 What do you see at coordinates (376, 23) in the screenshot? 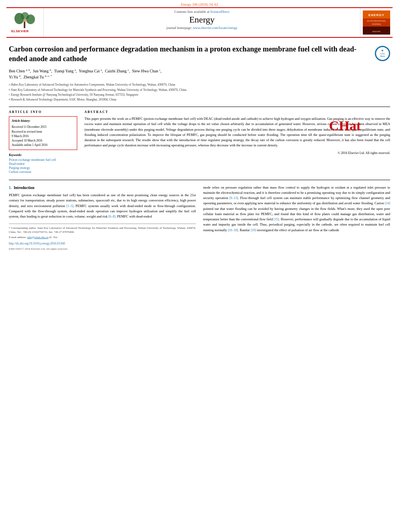
I see `energy-logo-box: ENERGY AN INTERNATIONAL JOURNAL elsevier` at bounding box center [376, 23].